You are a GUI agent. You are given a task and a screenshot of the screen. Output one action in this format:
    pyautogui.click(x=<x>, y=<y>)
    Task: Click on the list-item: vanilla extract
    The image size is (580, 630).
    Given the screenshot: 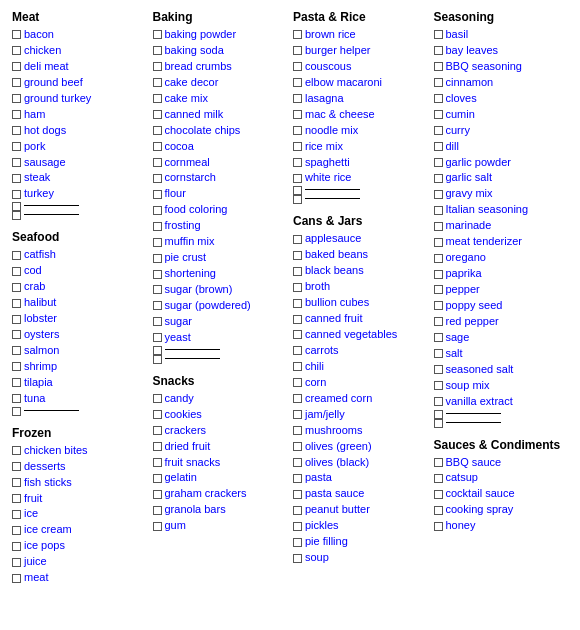 What is the action you would take?
    pyautogui.click(x=502, y=402)
    